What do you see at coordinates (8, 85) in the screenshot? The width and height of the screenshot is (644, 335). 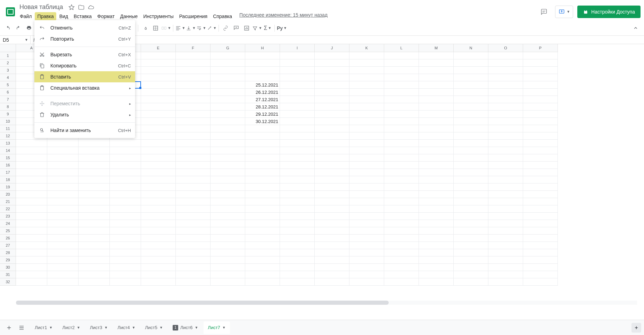 I see `row-header: 5` at bounding box center [8, 85].